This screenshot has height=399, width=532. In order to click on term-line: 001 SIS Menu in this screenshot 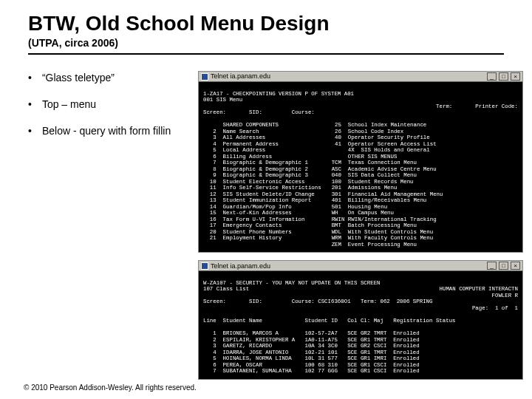, I will do `click(223, 100)`.